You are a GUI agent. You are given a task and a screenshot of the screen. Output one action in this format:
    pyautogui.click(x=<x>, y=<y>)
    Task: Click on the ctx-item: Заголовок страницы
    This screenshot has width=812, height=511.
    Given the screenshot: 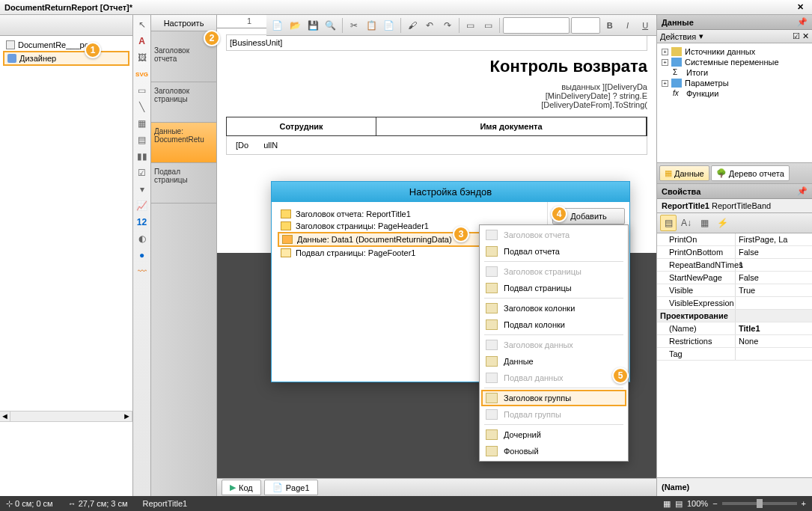 What is the action you would take?
    pyautogui.click(x=554, y=272)
    